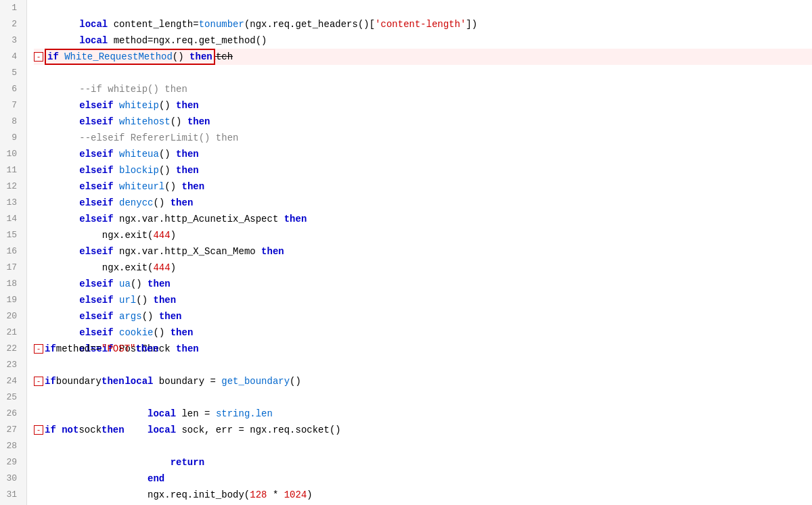 This screenshot has width=812, height=505. I want to click on line-num-23: 23, so click(14, 365).